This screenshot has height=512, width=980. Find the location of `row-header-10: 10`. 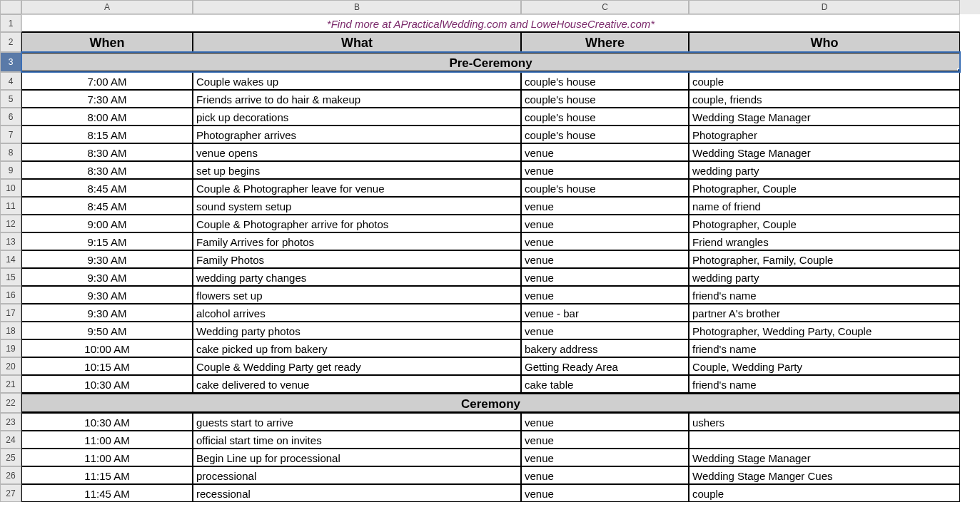

row-header-10: 10 is located at coordinates (11, 188).